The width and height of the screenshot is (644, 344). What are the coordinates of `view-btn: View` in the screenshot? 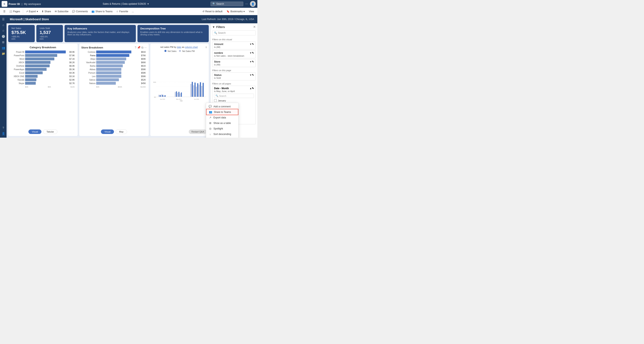 It's located at (252, 12).